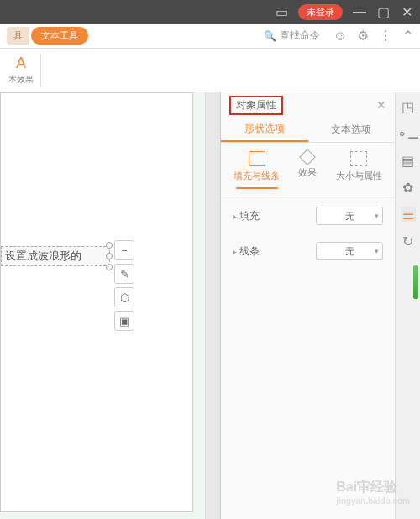 The image size is (420, 519). Describe the element at coordinates (55, 256) in the screenshot. I see `selected-textbox: 设置成波浪形的` at that location.